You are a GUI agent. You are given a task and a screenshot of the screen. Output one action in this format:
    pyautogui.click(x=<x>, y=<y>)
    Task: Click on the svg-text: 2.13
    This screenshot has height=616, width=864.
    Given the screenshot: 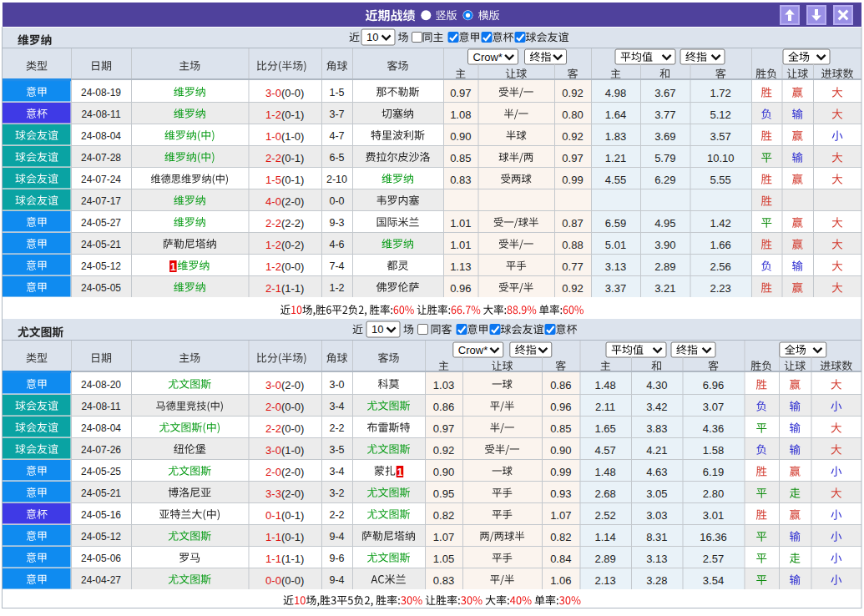 What is the action you would take?
    pyautogui.click(x=606, y=581)
    